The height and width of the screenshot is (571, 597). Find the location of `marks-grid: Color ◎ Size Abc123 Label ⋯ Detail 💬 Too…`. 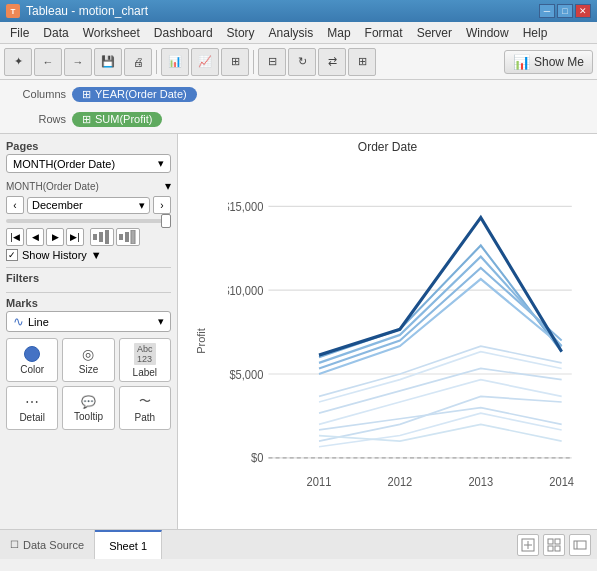

marks-grid: Color ◎ Size Abc123 Label ⋯ Detail 💬 Too… is located at coordinates (88, 384).